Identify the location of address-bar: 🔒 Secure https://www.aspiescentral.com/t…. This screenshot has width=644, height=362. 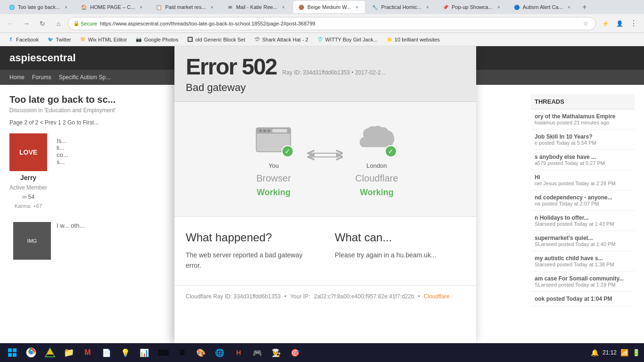
(332, 24).